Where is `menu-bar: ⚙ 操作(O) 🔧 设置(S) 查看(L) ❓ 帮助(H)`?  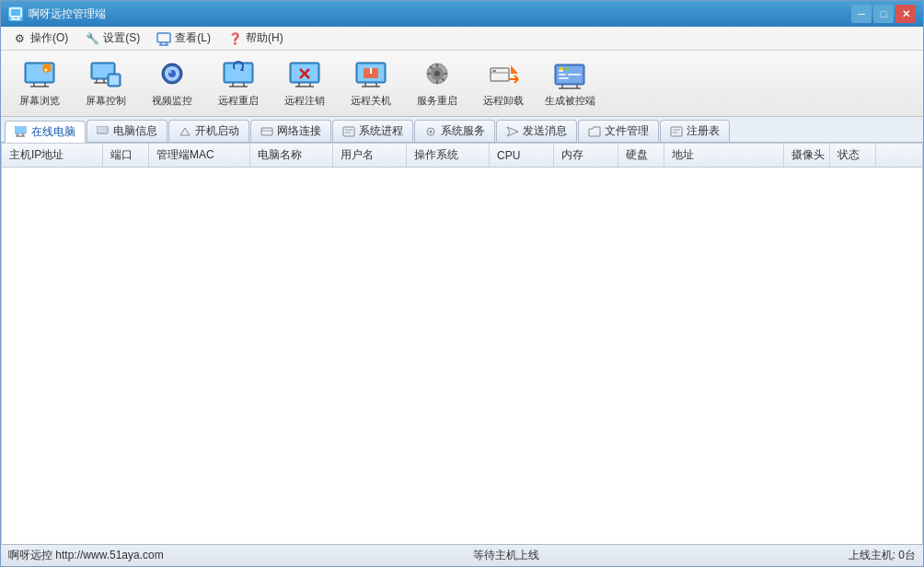
menu-bar: ⚙ 操作(O) 🔧 设置(S) 查看(L) ❓ 帮助(H) is located at coordinates (462, 39).